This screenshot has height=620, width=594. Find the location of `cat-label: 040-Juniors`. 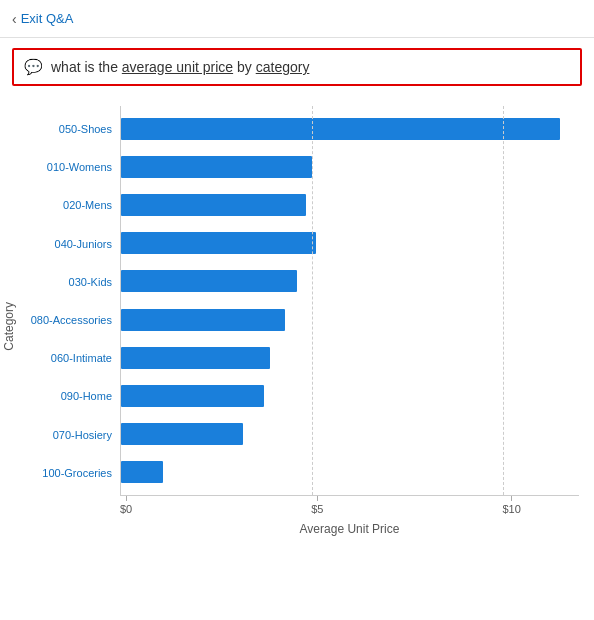

cat-label: 040-Juniors is located at coordinates (74, 244).